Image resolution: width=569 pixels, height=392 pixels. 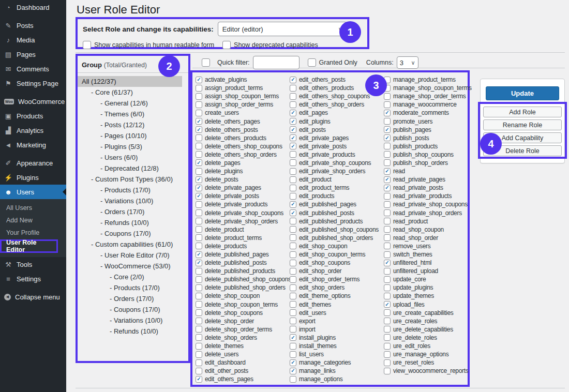 What do you see at coordinates (33, 220) in the screenshot?
I see `sidebar-item-add-new: Add New` at bounding box center [33, 220].